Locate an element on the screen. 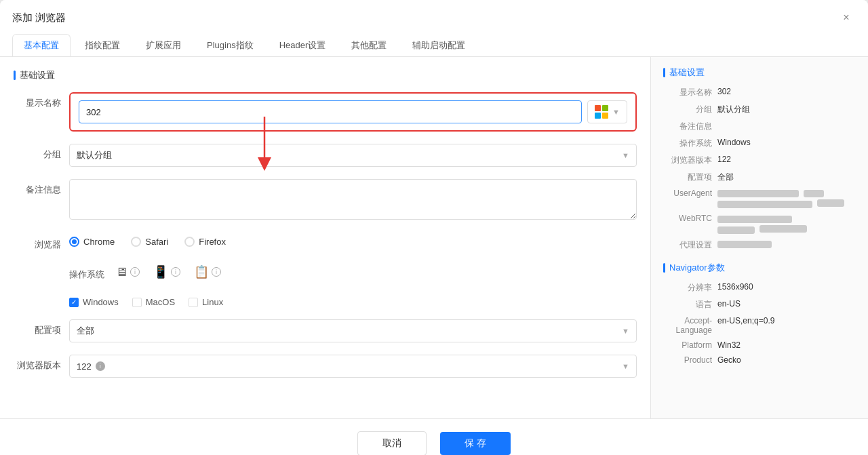 The height and width of the screenshot is (455, 868). right-resolution-row: 分辨率 1536x960 is located at coordinates (760, 288).